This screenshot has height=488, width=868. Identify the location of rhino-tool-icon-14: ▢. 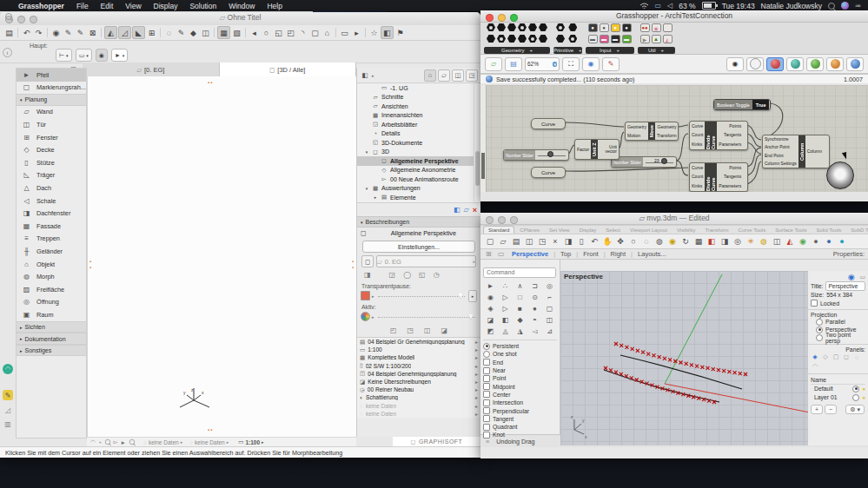
(549, 309).